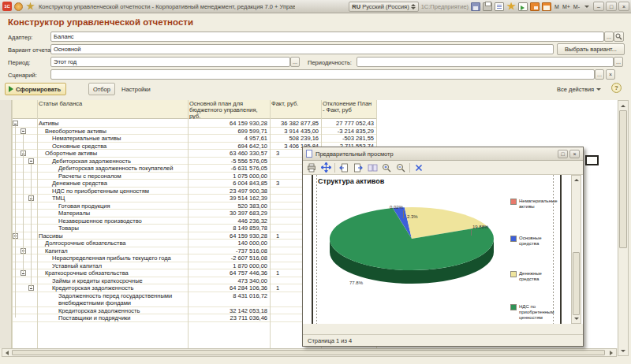 The image size is (631, 364). What do you see at coordinates (372, 168) in the screenshot?
I see `two-page-view-icon` at bounding box center [372, 168].